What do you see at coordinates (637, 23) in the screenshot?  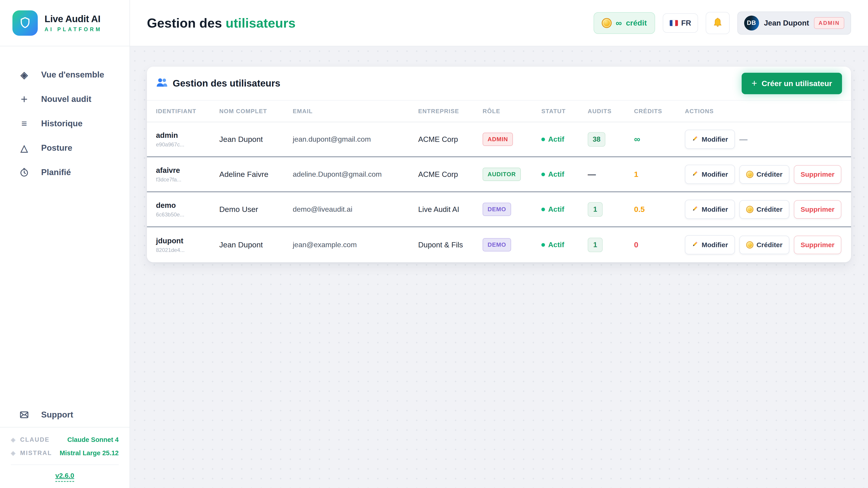 I see `credit-label: crédit` at bounding box center [637, 23].